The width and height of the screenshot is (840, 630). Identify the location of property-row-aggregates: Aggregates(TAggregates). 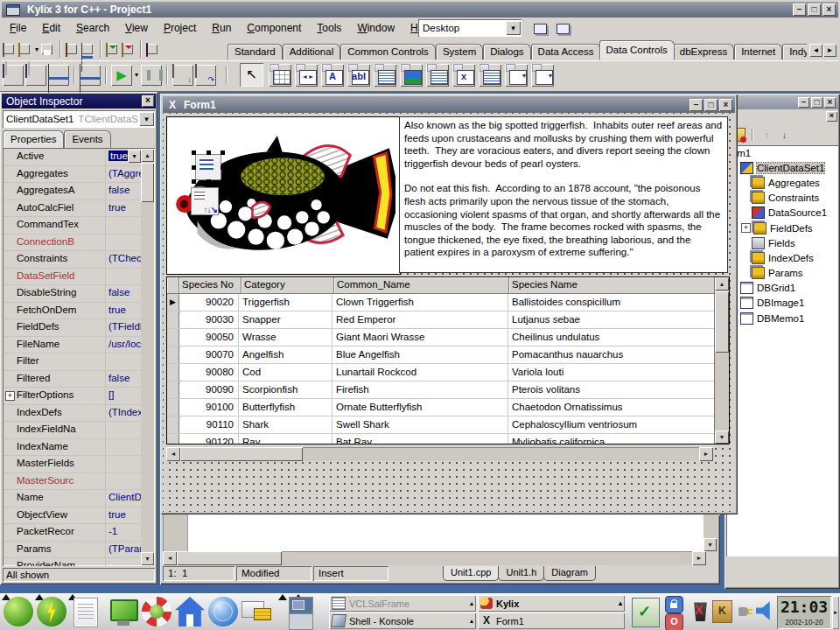
(72, 175).